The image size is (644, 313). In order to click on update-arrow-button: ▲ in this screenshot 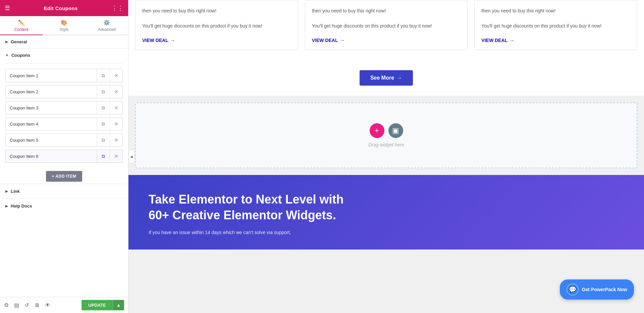, I will do `click(118, 305)`.